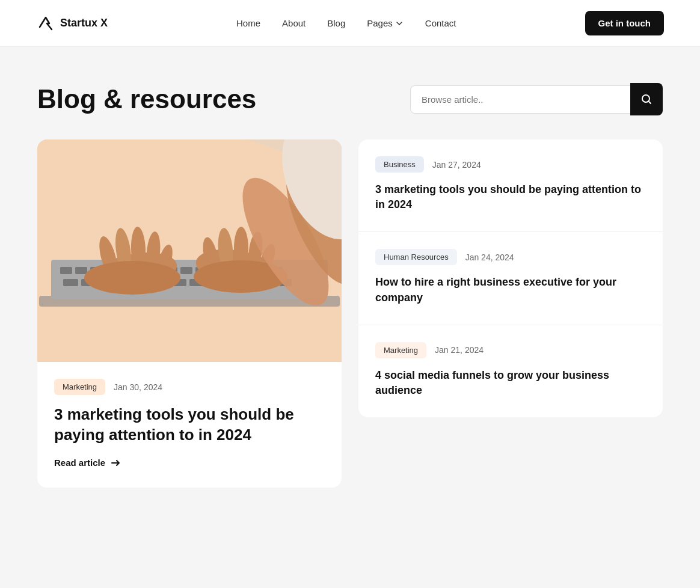 The height and width of the screenshot is (588, 700). I want to click on nav-blog: Blog, so click(336, 23).